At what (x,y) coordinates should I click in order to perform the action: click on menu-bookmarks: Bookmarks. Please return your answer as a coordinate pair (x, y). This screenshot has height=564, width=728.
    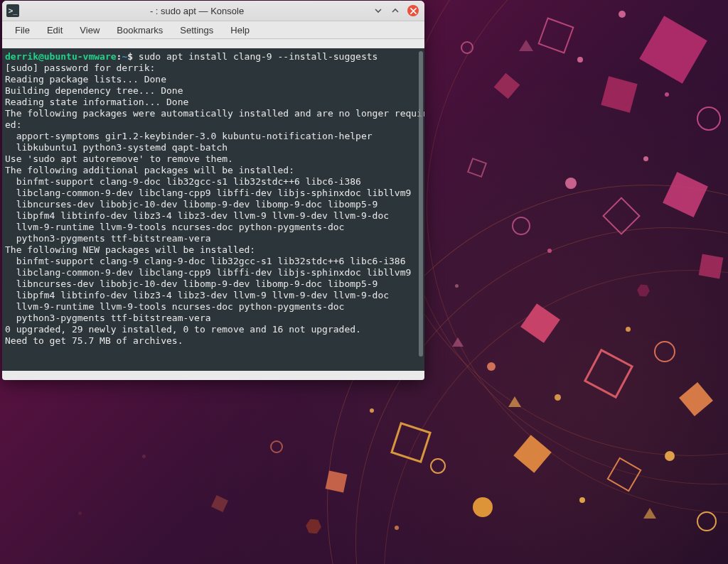
    Looking at the image, I should click on (139, 30).